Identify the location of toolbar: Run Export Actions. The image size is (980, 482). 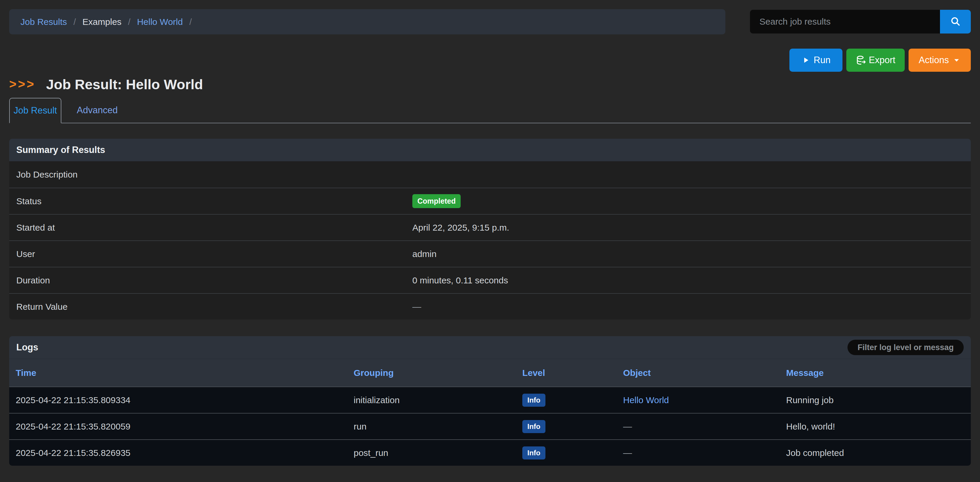
(490, 53).